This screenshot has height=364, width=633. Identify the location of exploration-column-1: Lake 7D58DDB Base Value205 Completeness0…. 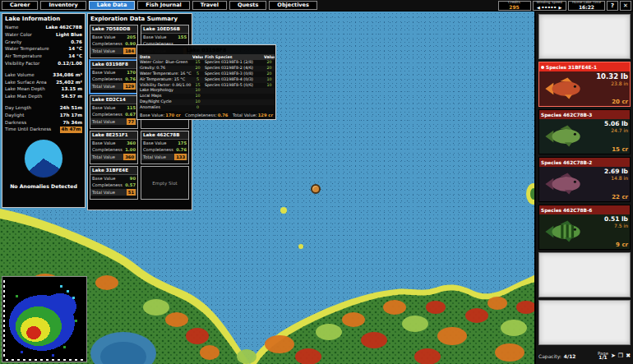
(113, 112).